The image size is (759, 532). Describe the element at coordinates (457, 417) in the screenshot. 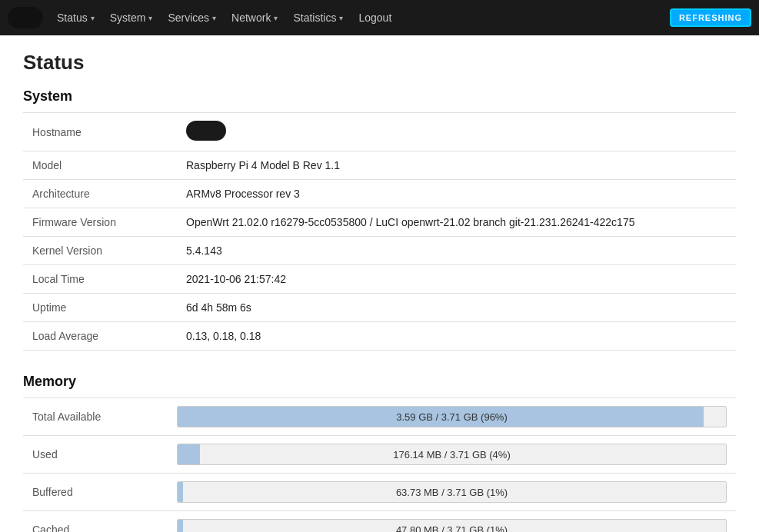

I see `memory-row-bar-cell: 3.59 GB / 3.71 GB (96%)` at that location.